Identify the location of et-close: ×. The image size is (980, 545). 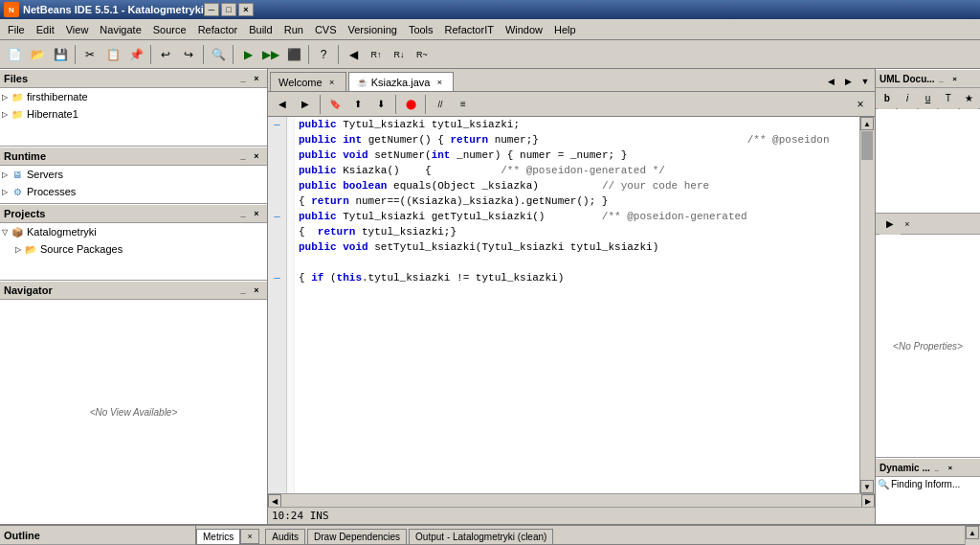
(860, 104).